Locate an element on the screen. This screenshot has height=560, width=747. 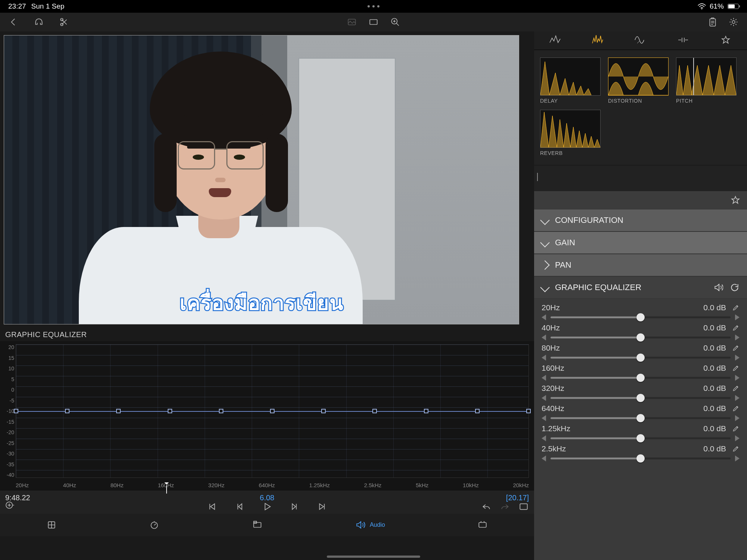
tab-edit is located at coordinates (52, 525).